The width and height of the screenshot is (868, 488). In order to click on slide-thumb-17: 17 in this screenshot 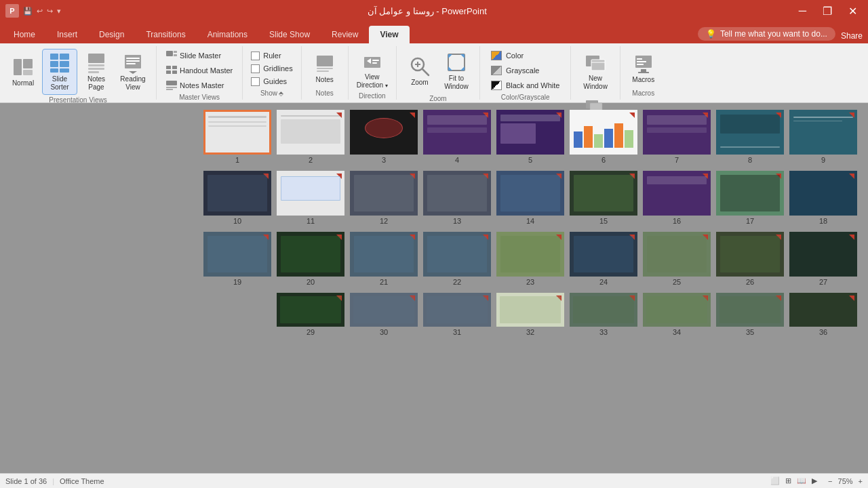, I will do `click(750, 198)`.